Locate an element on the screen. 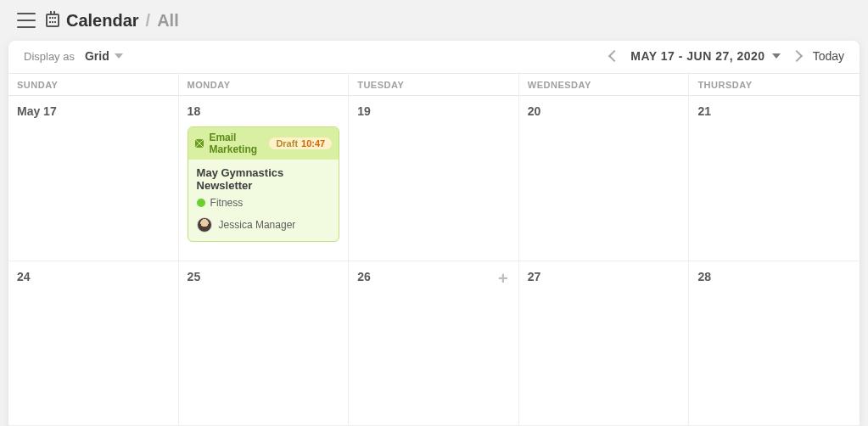 The width and height of the screenshot is (868, 426). day-cell: 25 is located at coordinates (265, 345).